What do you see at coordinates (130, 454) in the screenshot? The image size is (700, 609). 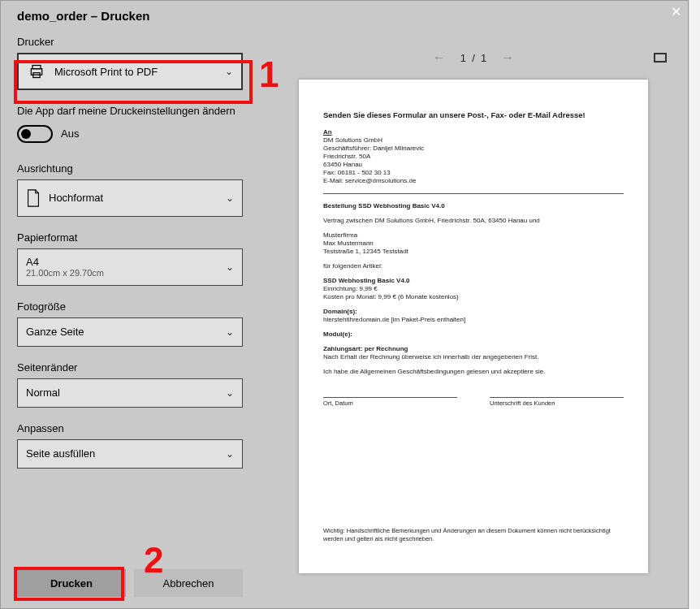 I see `fit-select: Seite ausfüllen ⌄` at bounding box center [130, 454].